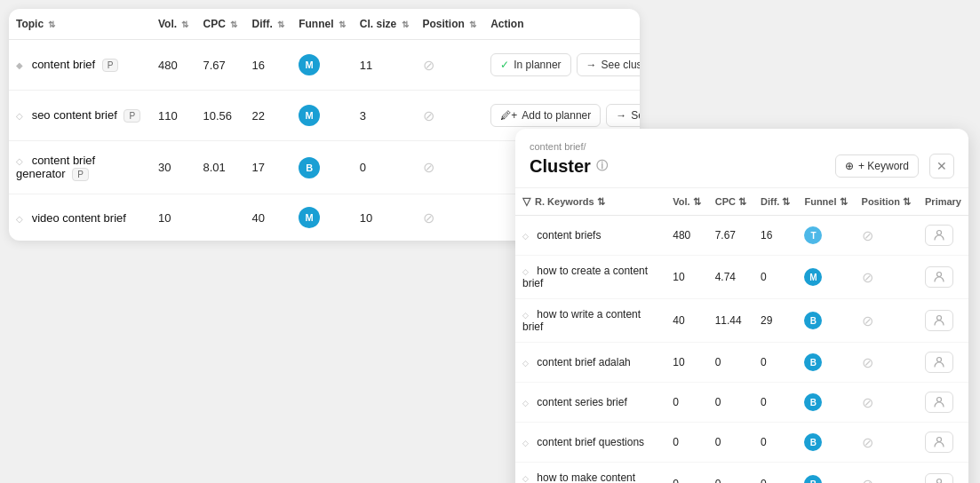 This screenshot has height=483, width=980. Describe the element at coordinates (173, 115) in the screenshot. I see `vol-cell: 110` at that location.